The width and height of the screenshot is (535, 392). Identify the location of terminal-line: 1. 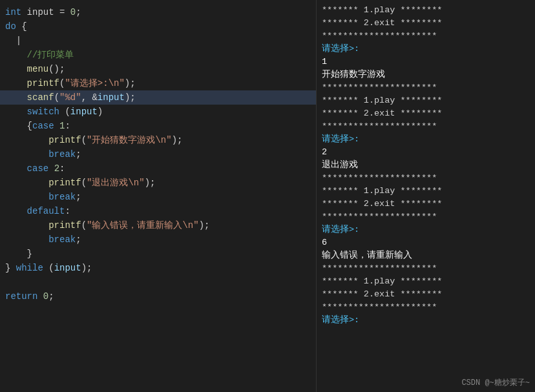
(426, 62).